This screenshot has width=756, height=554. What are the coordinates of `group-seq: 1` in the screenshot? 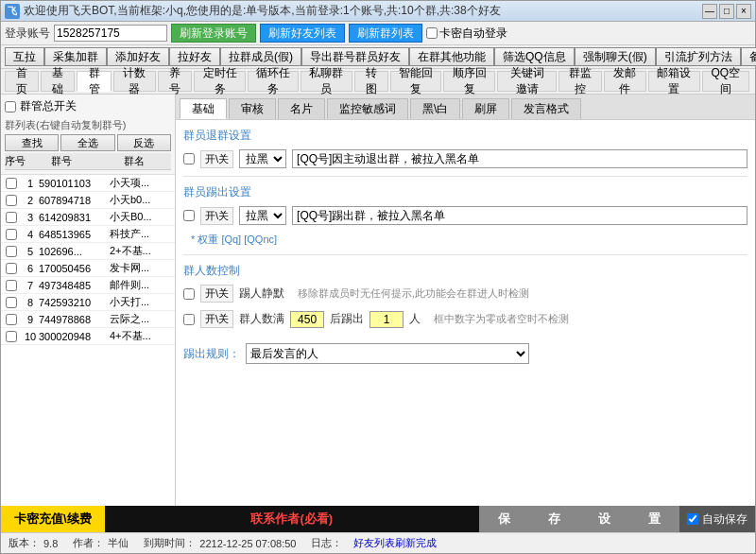 It's located at (30, 183).